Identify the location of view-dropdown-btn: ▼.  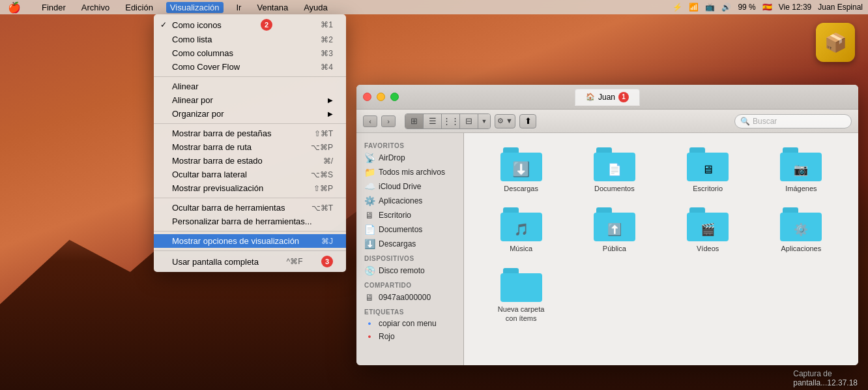
(484, 121).